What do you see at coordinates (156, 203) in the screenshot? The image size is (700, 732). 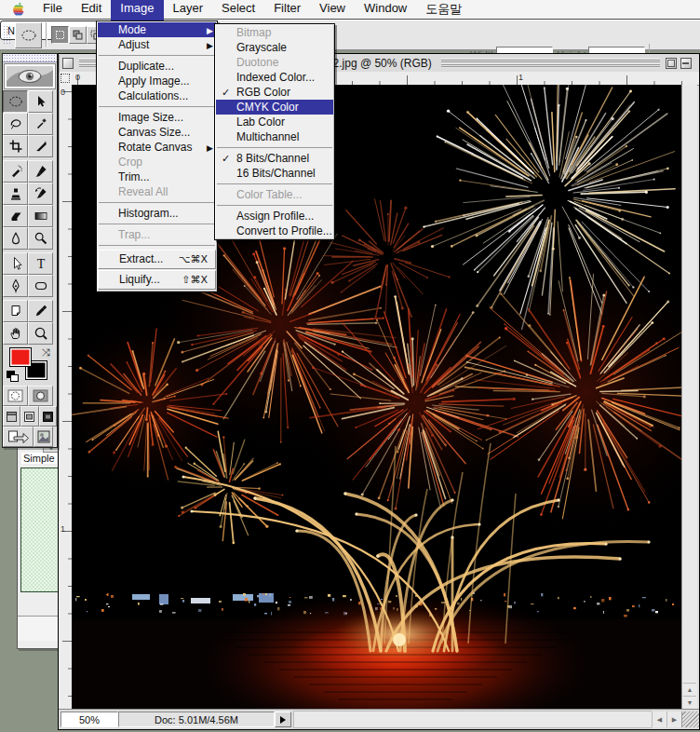 I see `menu-separator` at bounding box center [156, 203].